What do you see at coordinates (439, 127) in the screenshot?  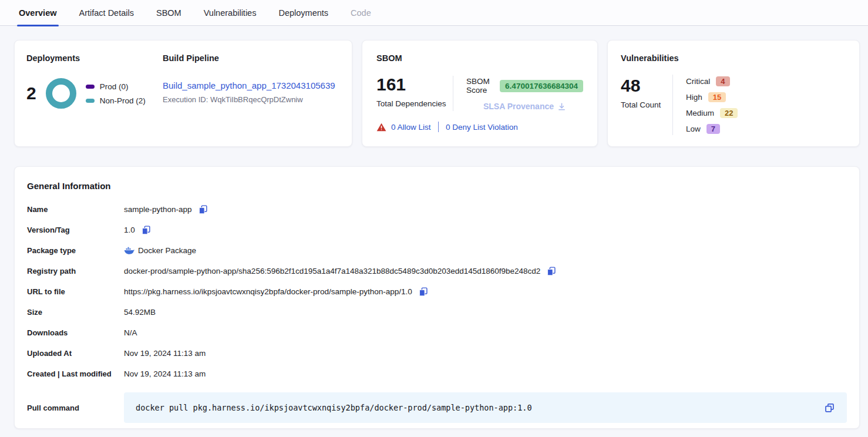 I see `list-separator` at bounding box center [439, 127].